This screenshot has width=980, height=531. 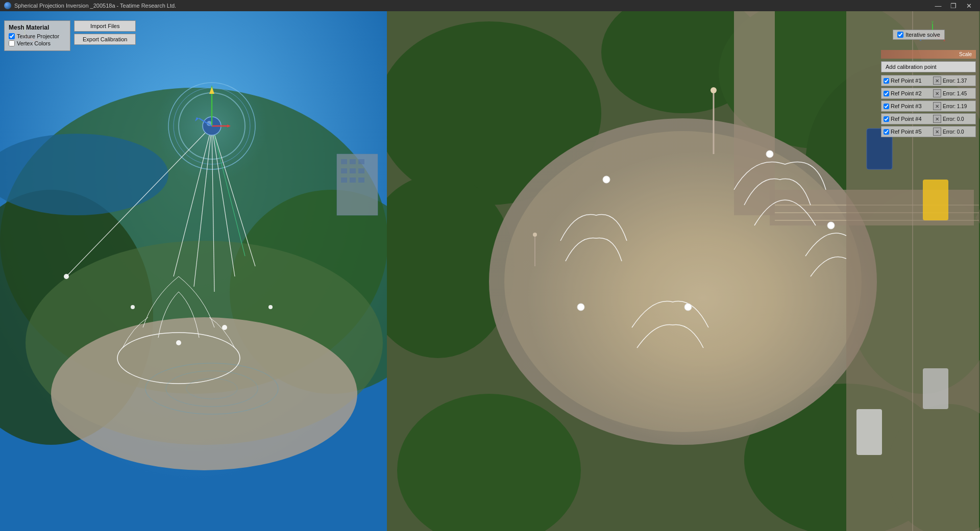 I want to click on import-files-button: Import Files, so click(x=105, y=26).